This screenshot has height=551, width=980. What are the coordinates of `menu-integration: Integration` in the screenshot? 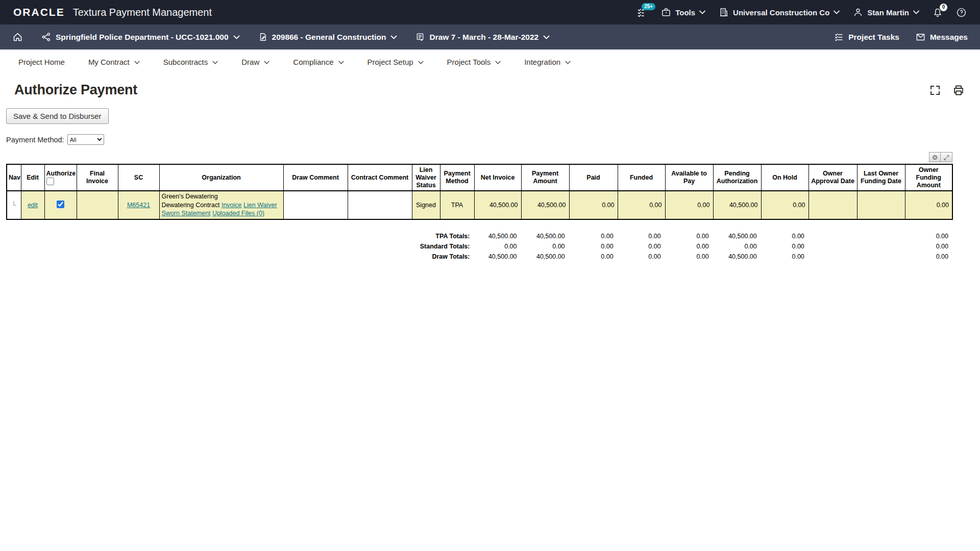 It's located at (547, 62).